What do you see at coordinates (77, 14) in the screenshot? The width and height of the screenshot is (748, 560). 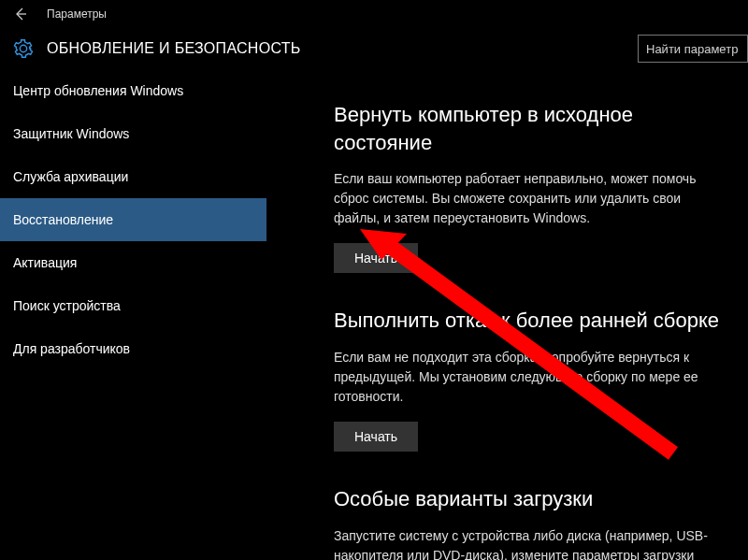 I see `window-title: Параметры` at bounding box center [77, 14].